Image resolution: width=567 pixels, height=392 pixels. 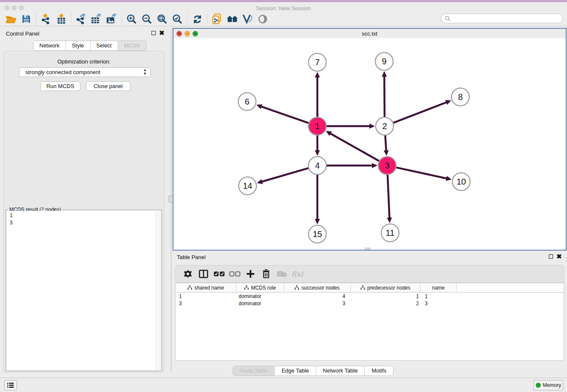 What do you see at coordinates (206, 288) in the screenshot?
I see `column-header-shared-name: shared name` at bounding box center [206, 288].